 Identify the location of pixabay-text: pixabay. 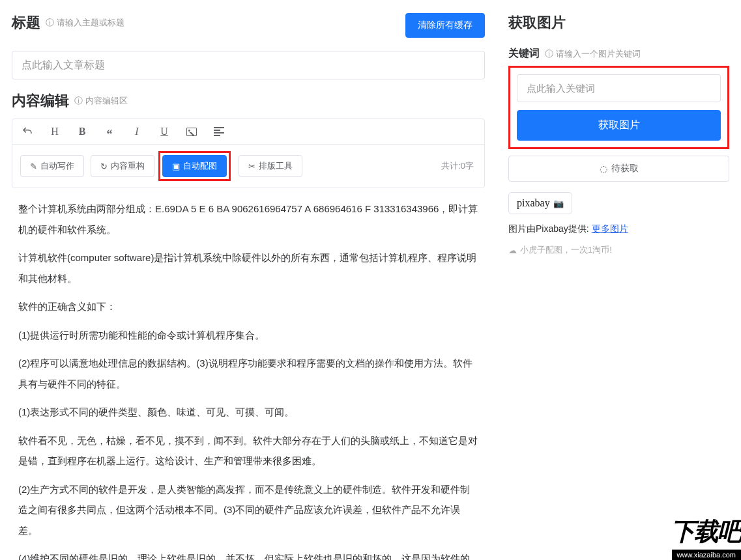
(533, 203).